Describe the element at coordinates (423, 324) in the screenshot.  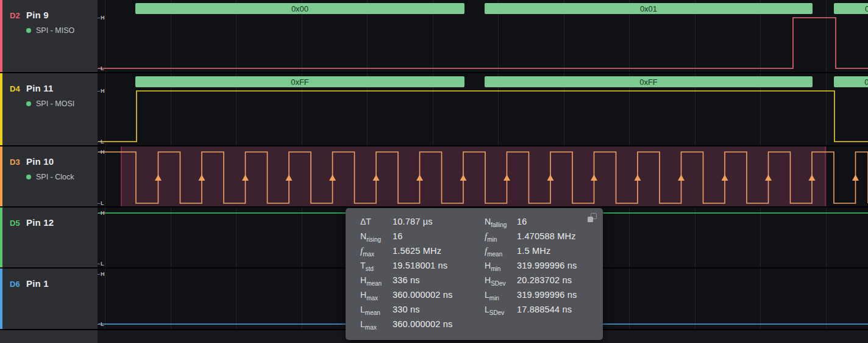
I see `measurement-value: 360.000002 ns` at that location.